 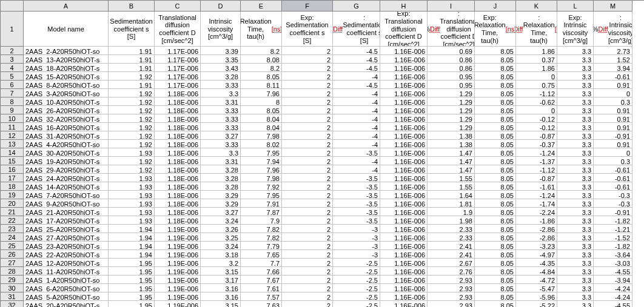 I want to click on row-header-22: 22, so click(x=12, y=220).